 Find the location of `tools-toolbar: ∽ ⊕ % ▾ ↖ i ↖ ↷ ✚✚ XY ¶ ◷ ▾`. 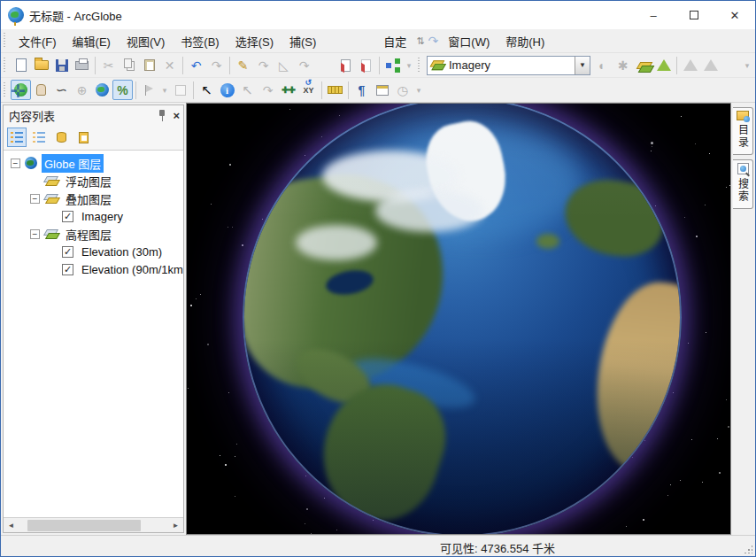

tools-toolbar: ∽ ⊕ % ▾ ↖ i ↖ ↷ ✚✚ XY ¶ ◷ ▾ is located at coordinates (378, 90).